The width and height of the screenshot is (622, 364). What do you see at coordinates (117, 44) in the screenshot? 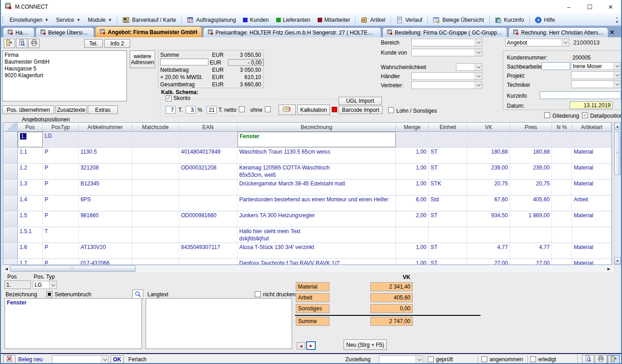
I see `info2-button: Info 2` at bounding box center [117, 44].